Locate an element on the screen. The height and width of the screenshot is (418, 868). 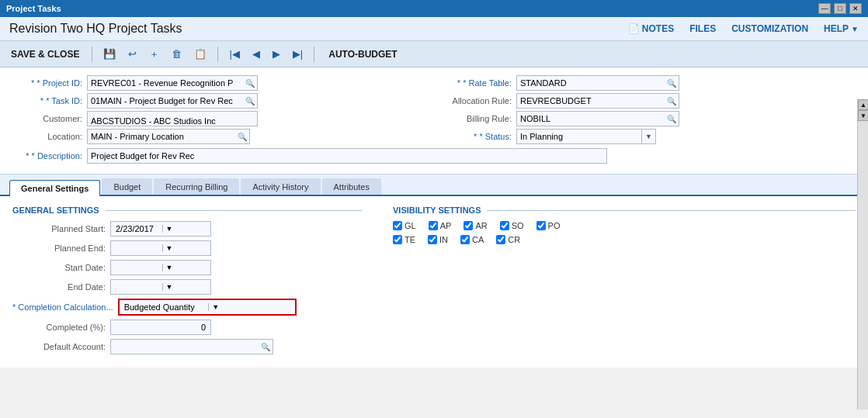
default-account-input is located at coordinates (185, 347).